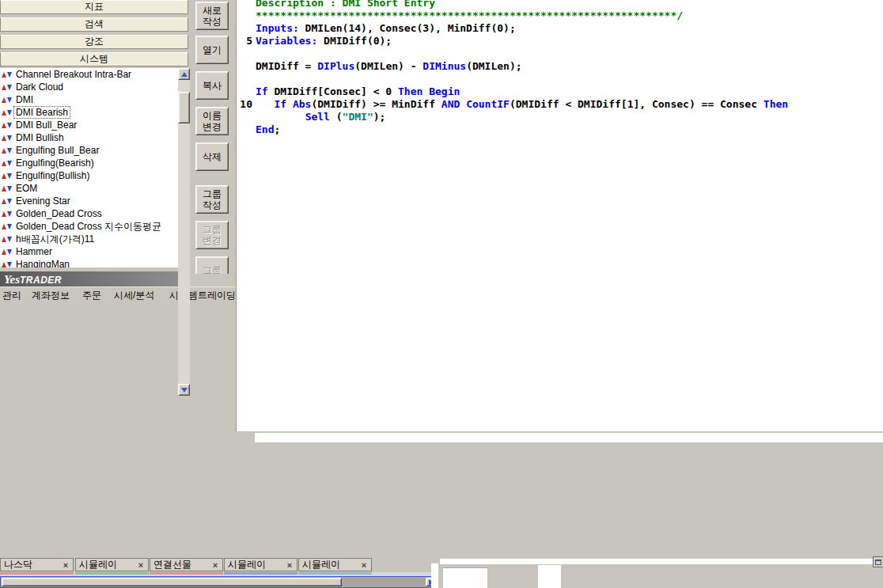  What do you see at coordinates (549, 576) in the screenshot?
I see `window-fragment-box` at bounding box center [549, 576].